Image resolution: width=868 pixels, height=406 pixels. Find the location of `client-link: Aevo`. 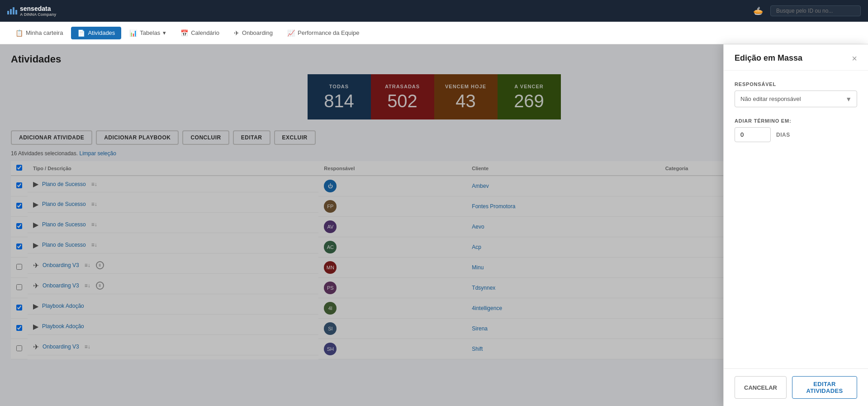

client-link: Aevo is located at coordinates (478, 227).